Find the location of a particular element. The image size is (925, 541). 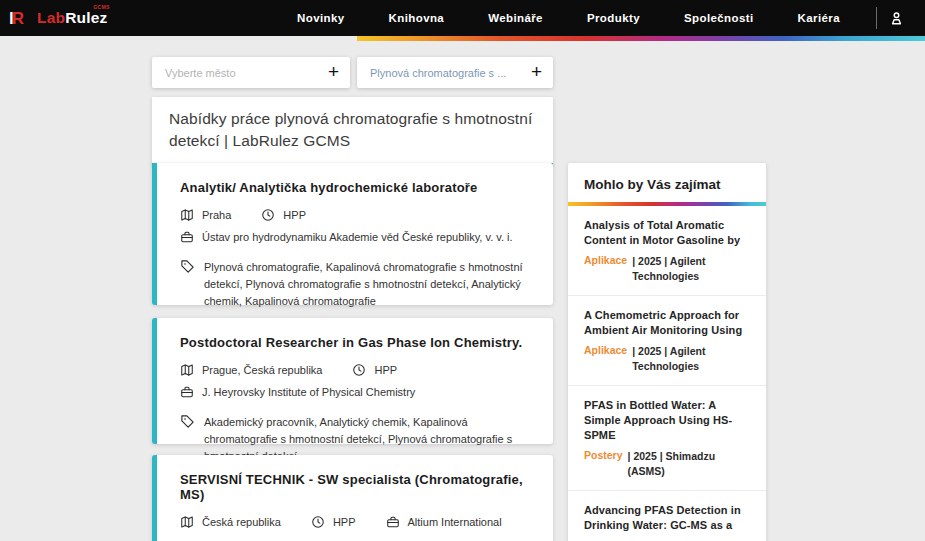

article-meta: | 2025 | Shimadzu (ASMS) is located at coordinates (689, 464).